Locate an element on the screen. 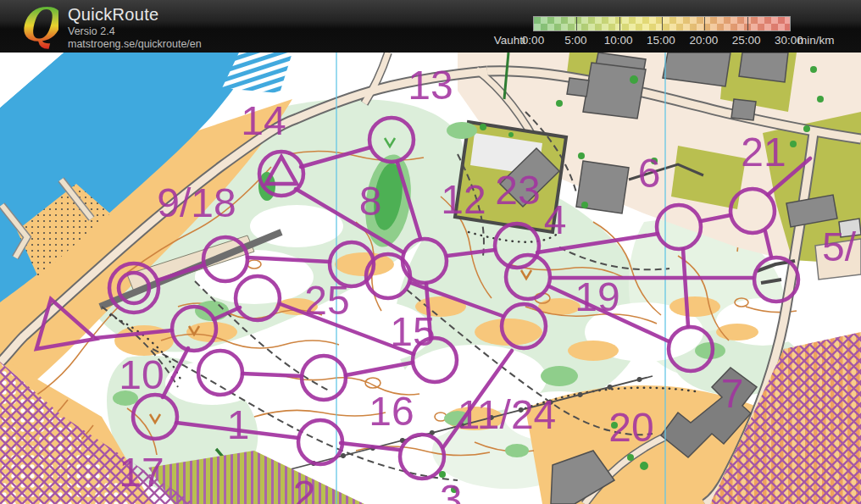 The image size is (861, 504). control-number-label: 14 is located at coordinates (263, 120).